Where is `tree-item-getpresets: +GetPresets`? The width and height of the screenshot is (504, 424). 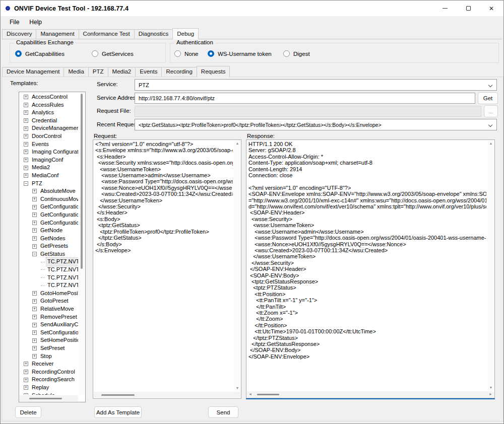
tree-item-getpresets: +GetPresets is located at coordinates (49, 246).